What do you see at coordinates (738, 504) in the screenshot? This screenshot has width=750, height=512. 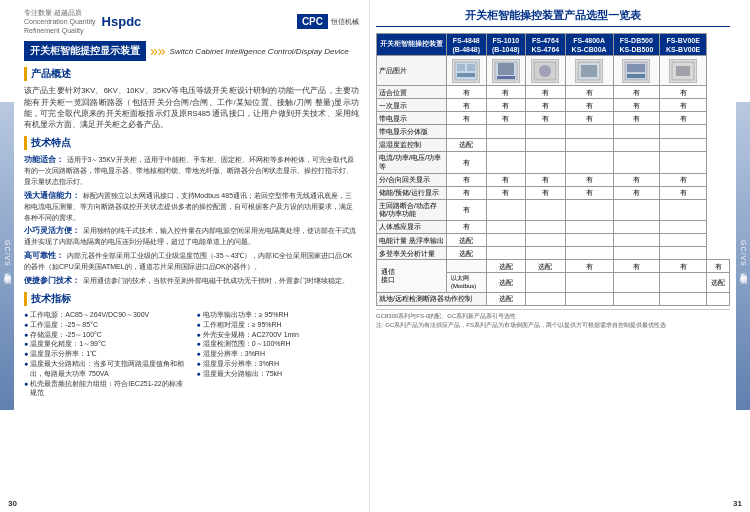 I see `page-number-right: 31` at bounding box center [738, 504].